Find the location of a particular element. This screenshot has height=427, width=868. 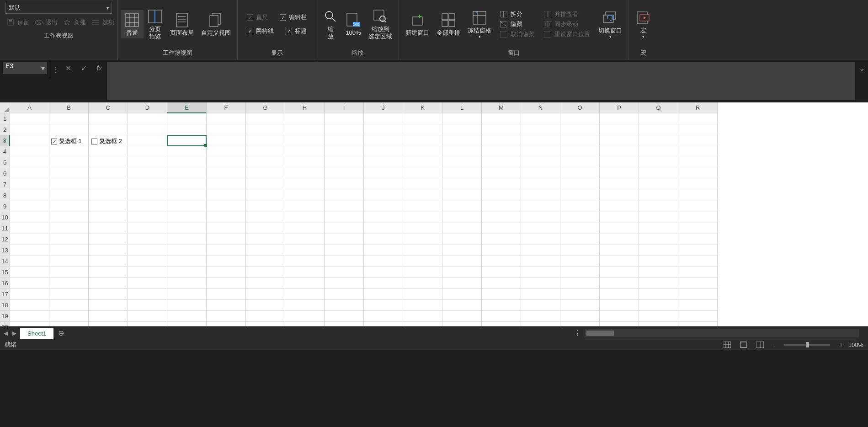

cell-J3 is located at coordinates (383, 141).